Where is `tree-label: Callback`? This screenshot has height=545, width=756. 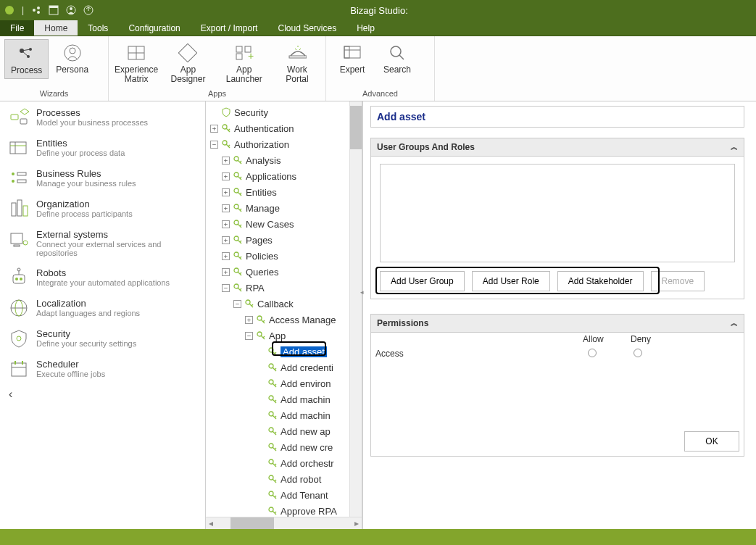 tree-label: Callback is located at coordinates (275, 304).